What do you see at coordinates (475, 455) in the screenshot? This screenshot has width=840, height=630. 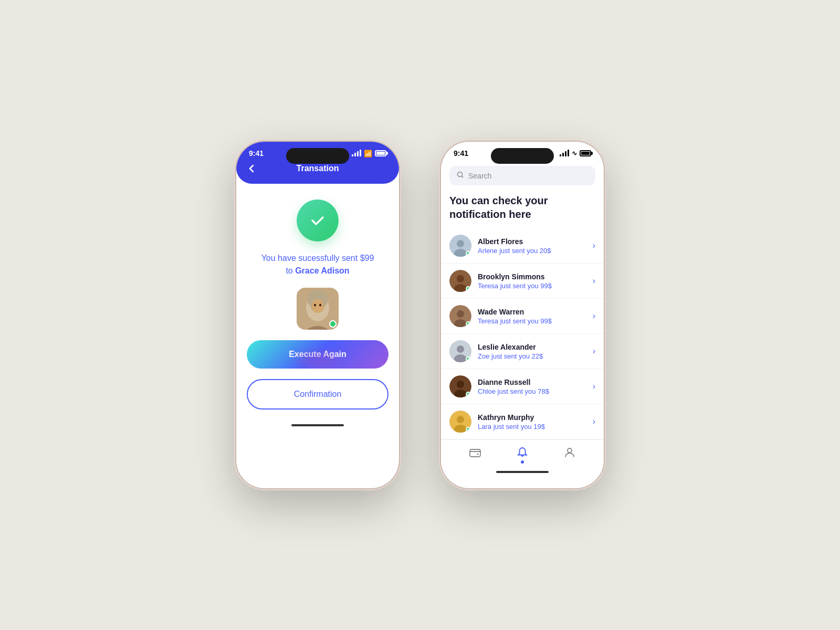 I see `nav-wallet` at bounding box center [475, 455].